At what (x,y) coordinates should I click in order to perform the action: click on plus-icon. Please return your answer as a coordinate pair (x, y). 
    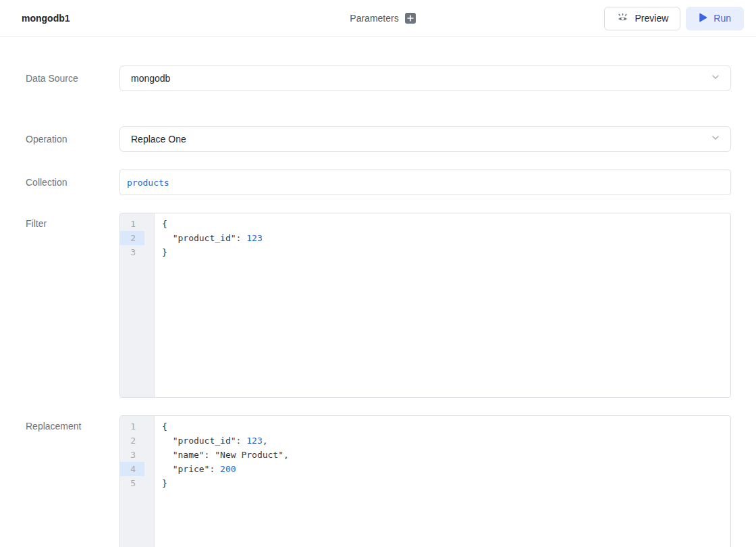
    Looking at the image, I should click on (410, 18).